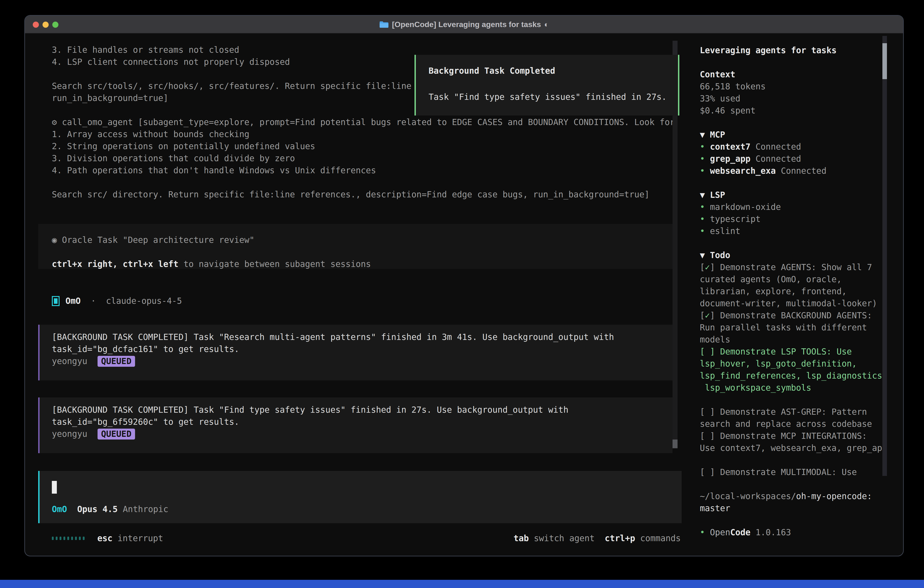 The height and width of the screenshot is (588, 924). I want to click on lsp-item: • typescript, so click(797, 219).